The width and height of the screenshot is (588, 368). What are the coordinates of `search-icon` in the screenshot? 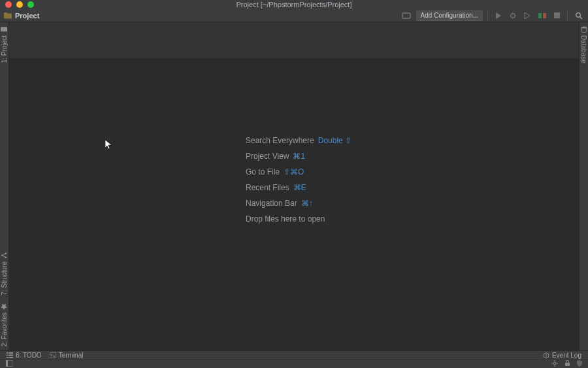 It's located at (579, 16).